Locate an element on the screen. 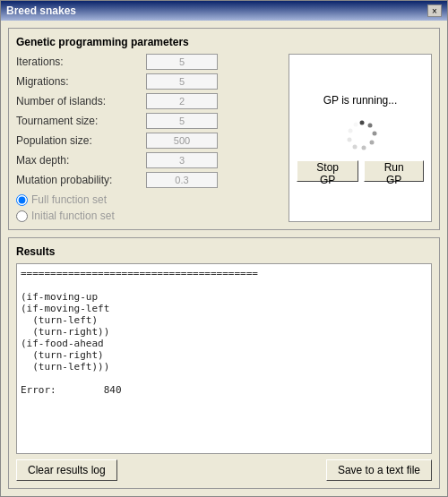 This screenshot has height=497, width=448. field-row: Tournament size: is located at coordinates (149, 121).